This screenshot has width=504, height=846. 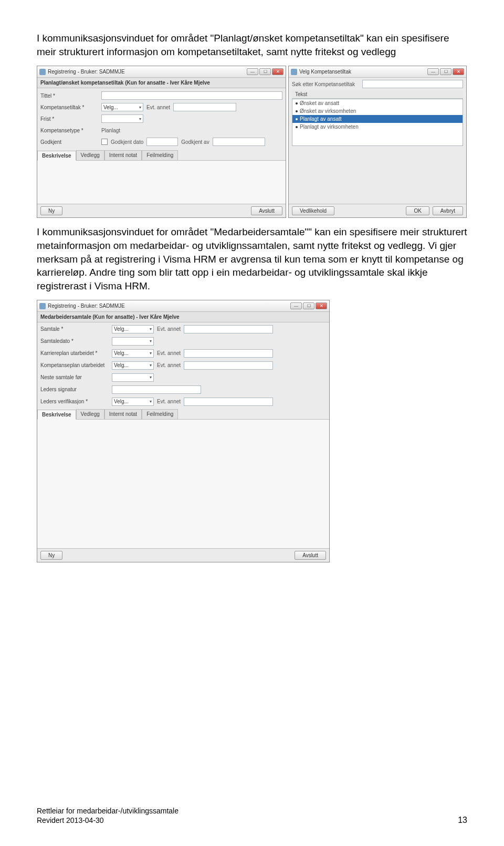 What do you see at coordinates (159, 107) in the screenshot?
I see `label-evtannet-1: Evt. annet` at bounding box center [159, 107].